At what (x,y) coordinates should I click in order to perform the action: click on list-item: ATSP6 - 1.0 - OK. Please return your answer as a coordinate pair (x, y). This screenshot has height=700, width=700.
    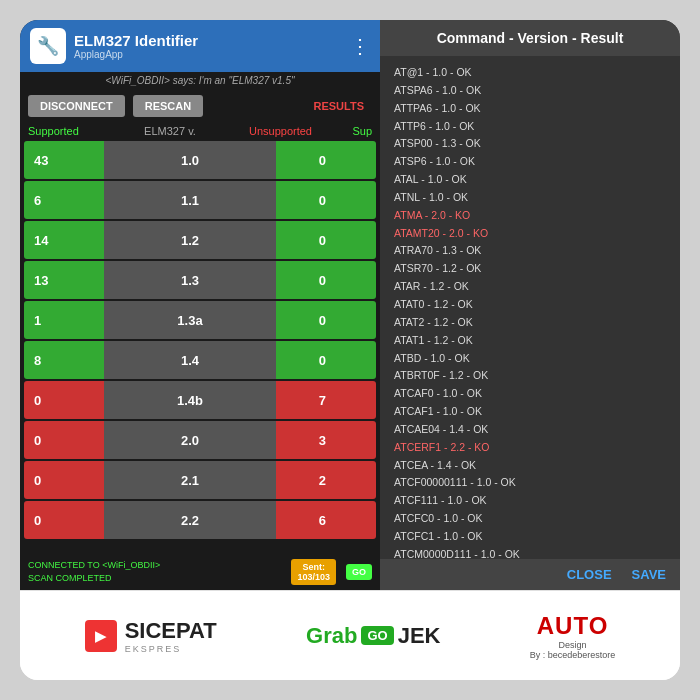
    Looking at the image, I should click on (530, 162).